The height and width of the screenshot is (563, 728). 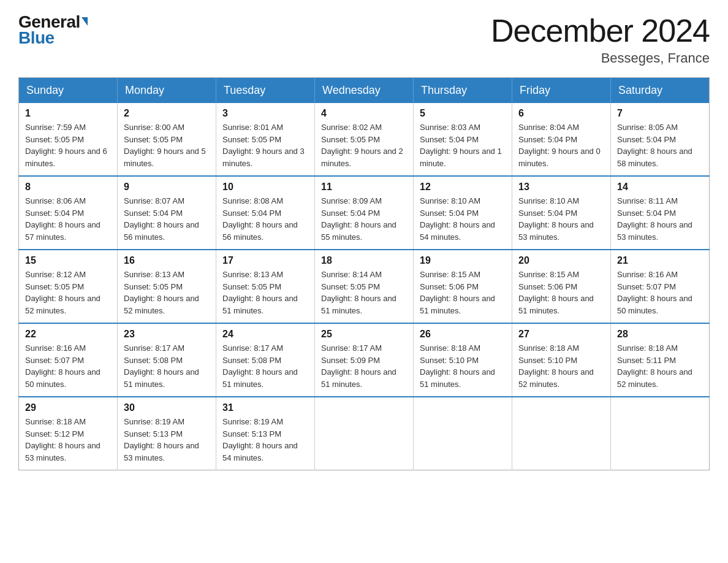 I want to click on day-info: Sunrise: 8:16 AMSunset: 5:07 PMDaylight:…, so click(x=660, y=293).